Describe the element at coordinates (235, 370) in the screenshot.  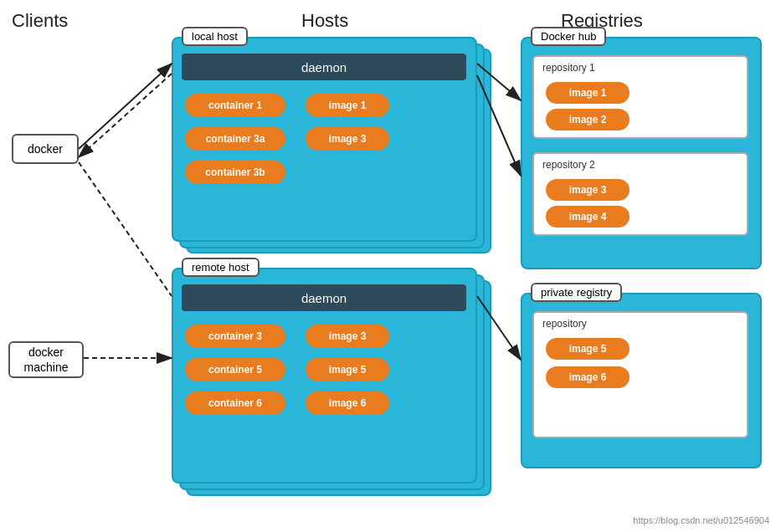
I see `remote-container-5: container 5` at that location.